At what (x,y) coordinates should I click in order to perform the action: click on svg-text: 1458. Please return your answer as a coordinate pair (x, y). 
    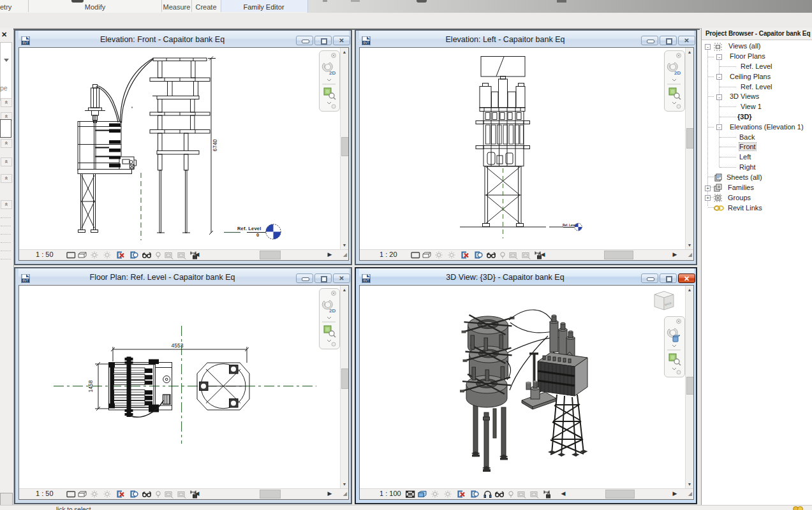
    Looking at the image, I should click on (91, 386).